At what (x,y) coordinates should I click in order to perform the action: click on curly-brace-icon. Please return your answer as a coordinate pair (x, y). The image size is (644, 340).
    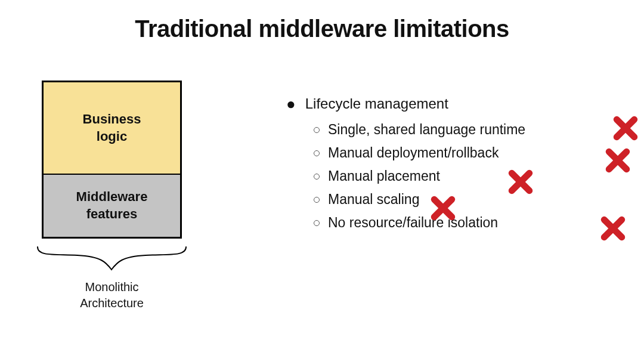
    Looking at the image, I should click on (112, 259).